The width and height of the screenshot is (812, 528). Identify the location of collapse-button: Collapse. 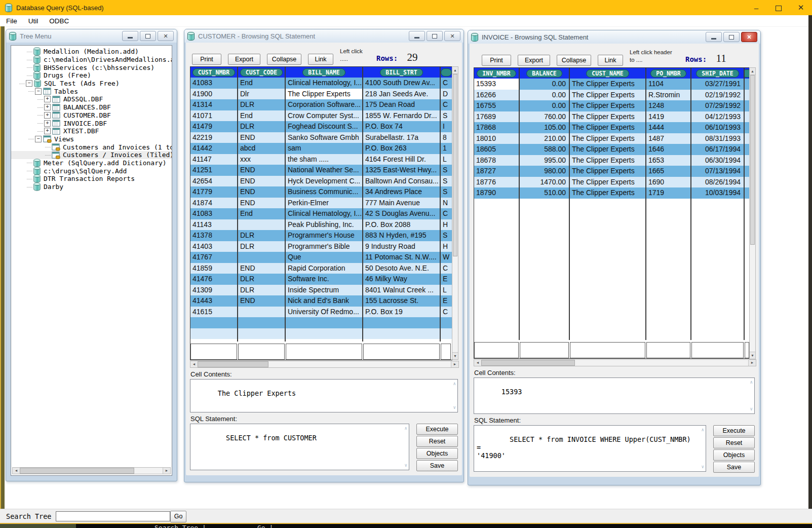
(284, 59).